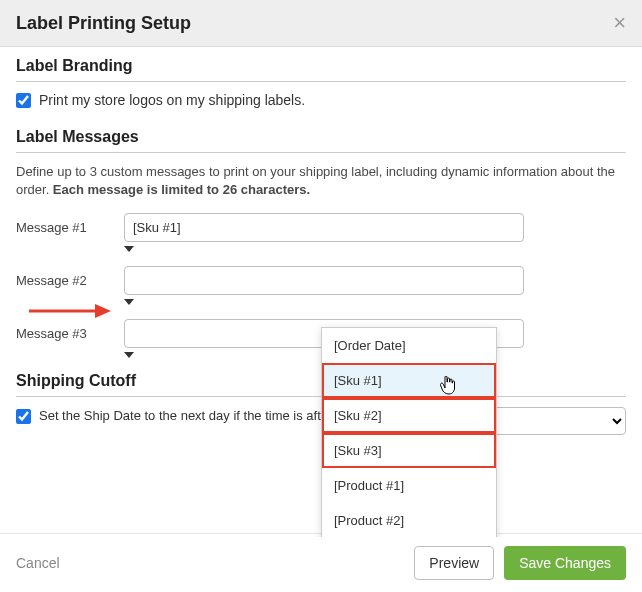 The width and height of the screenshot is (642, 592). I want to click on branding-row: Print my store logos on my shipping labe…, so click(321, 100).